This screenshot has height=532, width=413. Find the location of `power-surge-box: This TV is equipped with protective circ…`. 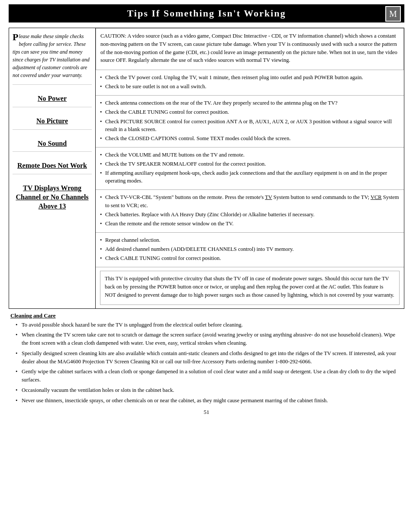

power-surge-box: This TV is equipped with protective circ… is located at coordinates (250, 288).